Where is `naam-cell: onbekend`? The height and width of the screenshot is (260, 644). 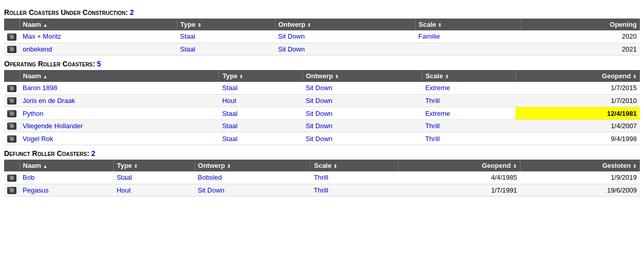
naam-cell: onbekend is located at coordinates (98, 49).